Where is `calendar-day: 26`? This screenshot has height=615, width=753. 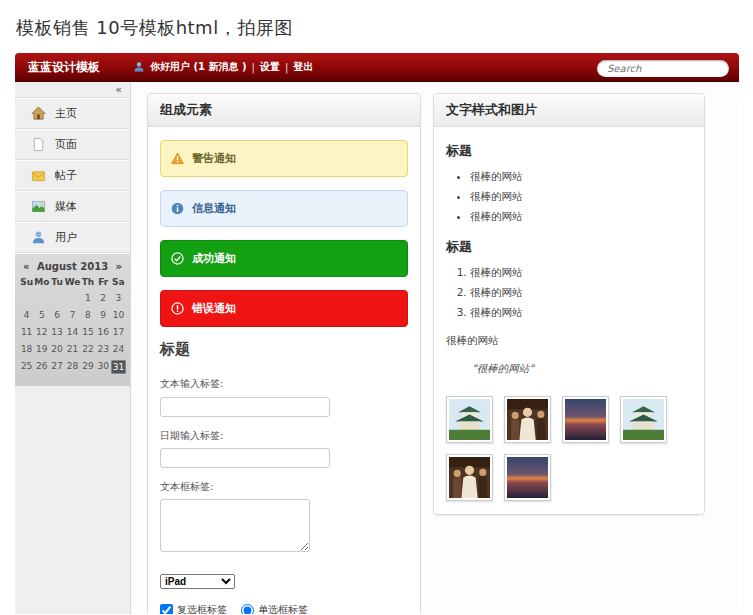 calendar-day: 26 is located at coordinates (42, 367).